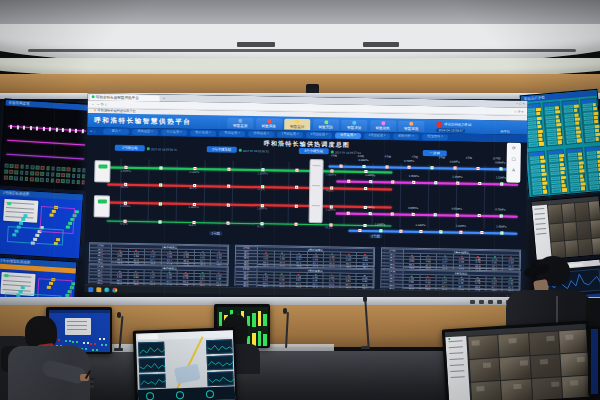 Image resolution: width=600 pixels, height=400 pixels. Describe the element at coordinates (354, 124) in the screenshot. I see `nav-tab-5: 智慧决策` at that location.